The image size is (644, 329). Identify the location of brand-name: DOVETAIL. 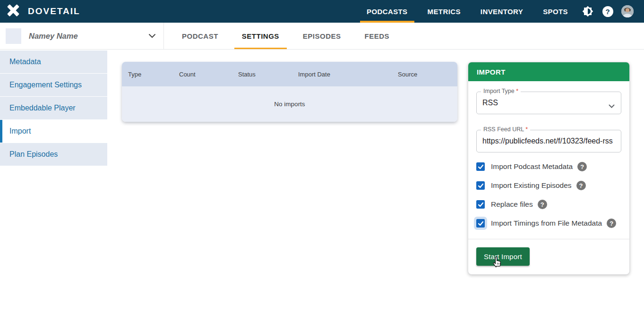
(54, 11).